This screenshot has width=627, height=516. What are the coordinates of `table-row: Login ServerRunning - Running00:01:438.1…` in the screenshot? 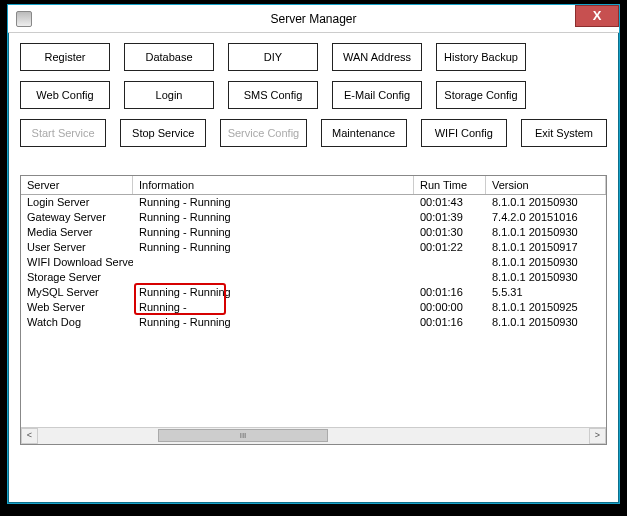 It's located at (314, 202).